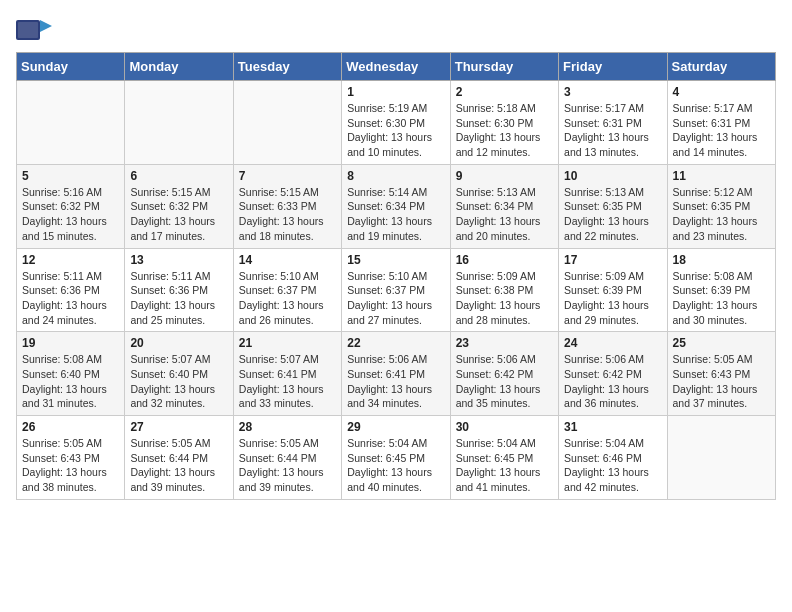 Image resolution: width=792 pixels, height=612 pixels. What do you see at coordinates (178, 176) in the screenshot?
I see `day-number: 6` at bounding box center [178, 176].